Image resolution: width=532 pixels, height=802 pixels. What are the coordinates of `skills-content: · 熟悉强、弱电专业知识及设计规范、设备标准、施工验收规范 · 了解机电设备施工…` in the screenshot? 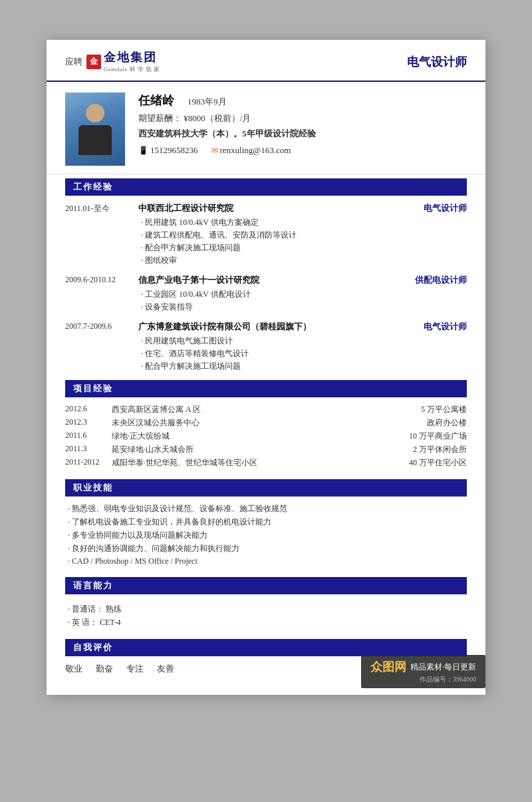 It's located at (266, 535).